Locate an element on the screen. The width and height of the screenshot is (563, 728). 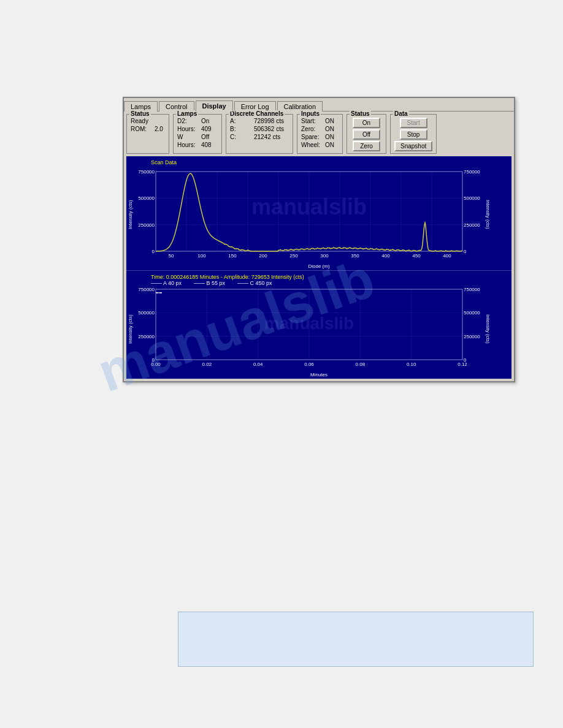
lamps-hours-w-label: Hours: is located at coordinates (188, 145).